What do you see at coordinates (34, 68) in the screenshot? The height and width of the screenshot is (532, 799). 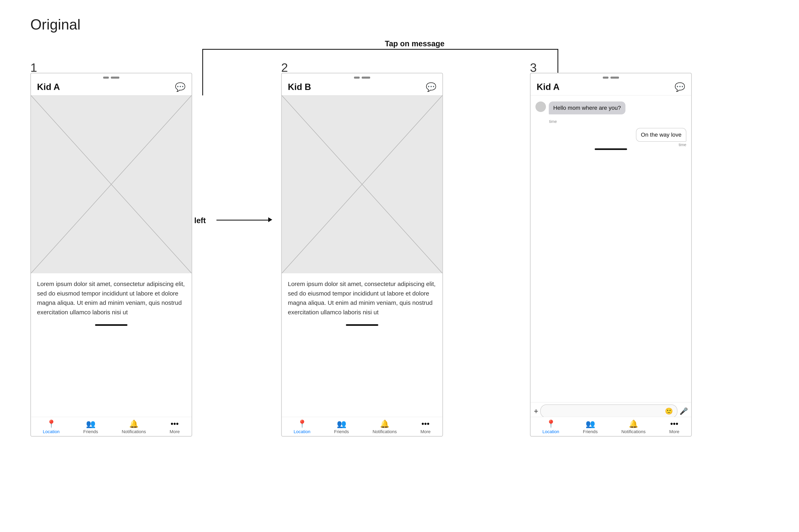 I see `screen-number-1: 1` at bounding box center [34, 68].